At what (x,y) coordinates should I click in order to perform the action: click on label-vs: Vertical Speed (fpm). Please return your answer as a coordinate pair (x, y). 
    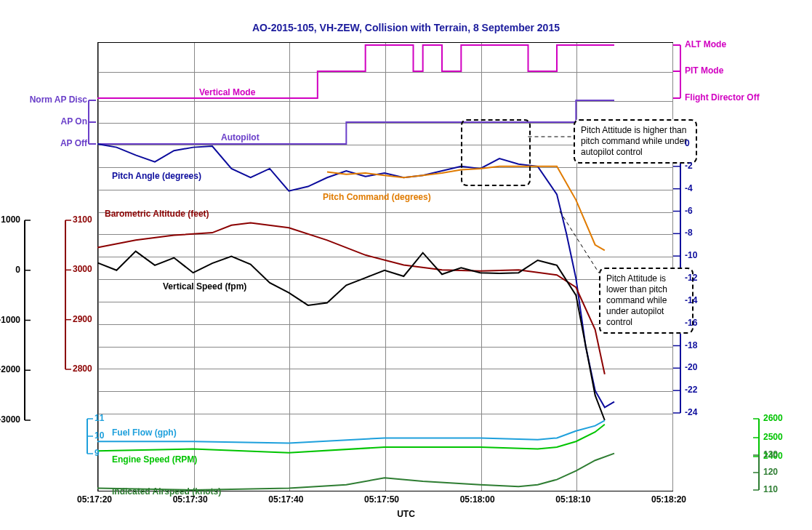
    Looking at the image, I should click on (205, 286).